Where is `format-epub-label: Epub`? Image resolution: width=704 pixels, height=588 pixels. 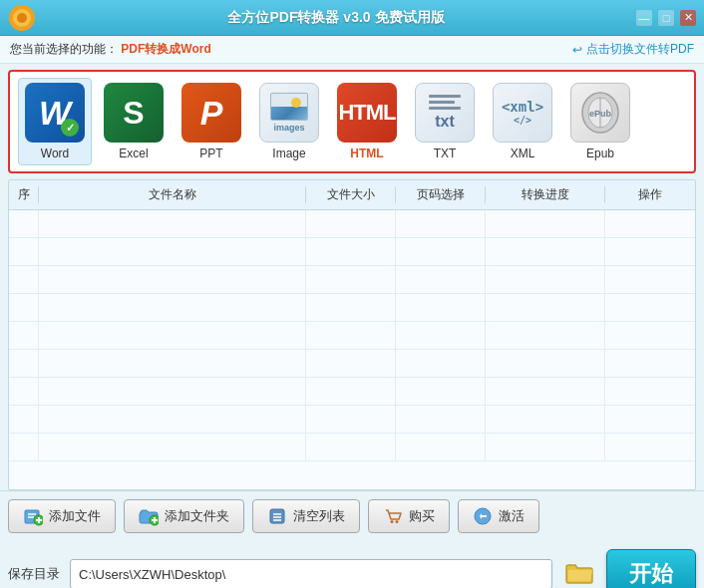
format-epub-label: Epub is located at coordinates (600, 153).